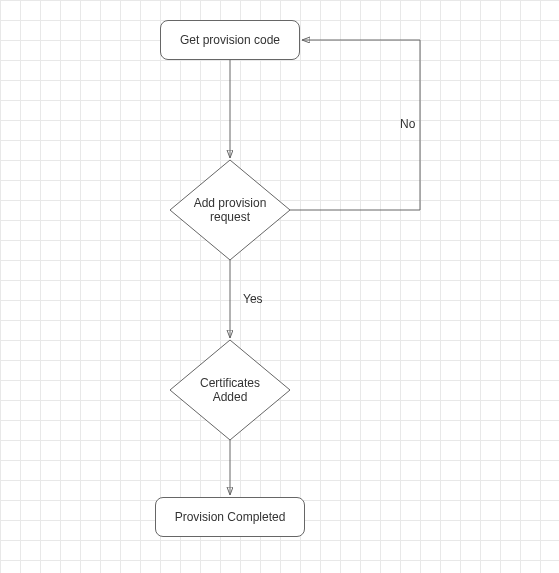 This screenshot has height=573, width=559. I want to click on node-add-provision-request: Add provisionrequest, so click(230, 210).